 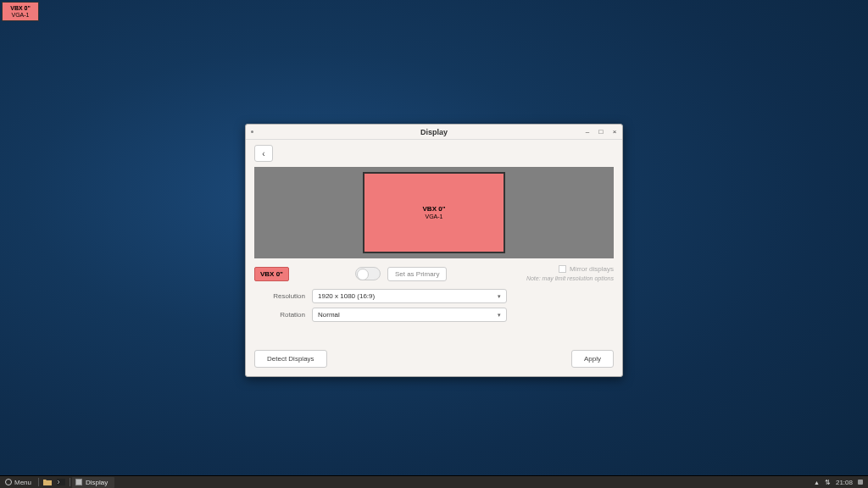 What do you see at coordinates (368, 274) in the screenshot?
I see `display-enabled-toggle` at bounding box center [368, 274].